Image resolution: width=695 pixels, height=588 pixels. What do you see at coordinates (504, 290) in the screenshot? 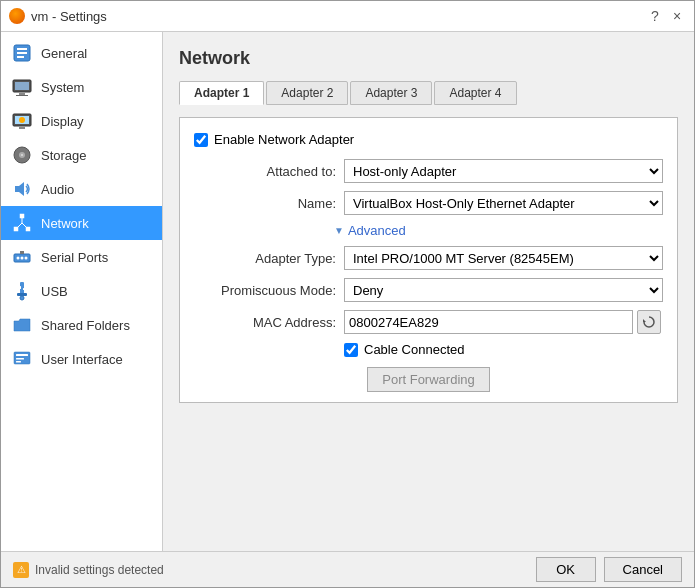
I see `promiscuous-mode-control: Deny` at bounding box center [504, 290].